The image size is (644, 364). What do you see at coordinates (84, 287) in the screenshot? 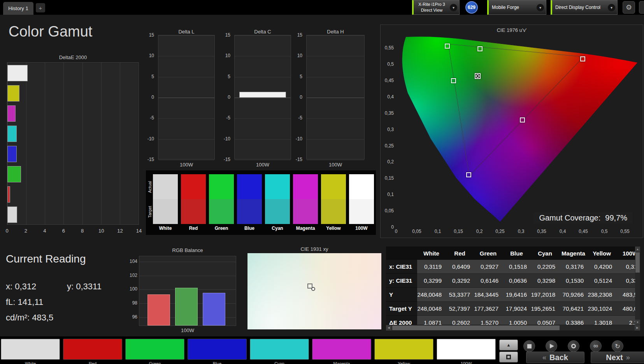
I see `current-reading-y: y: 0,3311` at bounding box center [84, 287].